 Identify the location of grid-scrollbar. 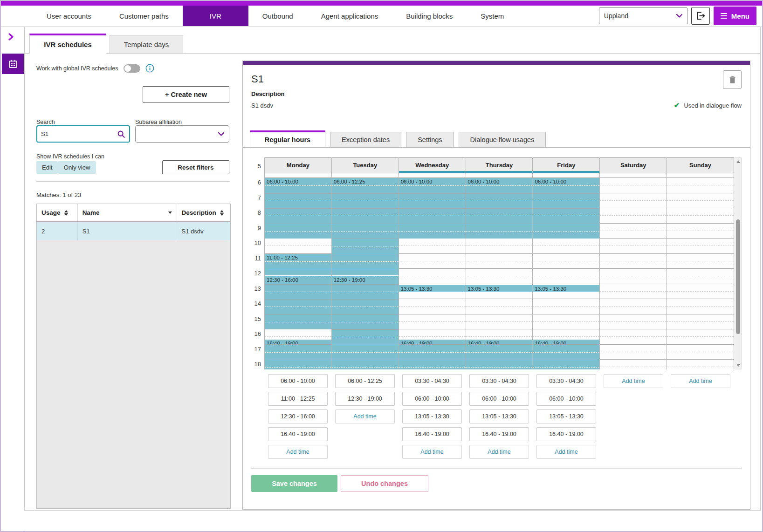
(738, 264).